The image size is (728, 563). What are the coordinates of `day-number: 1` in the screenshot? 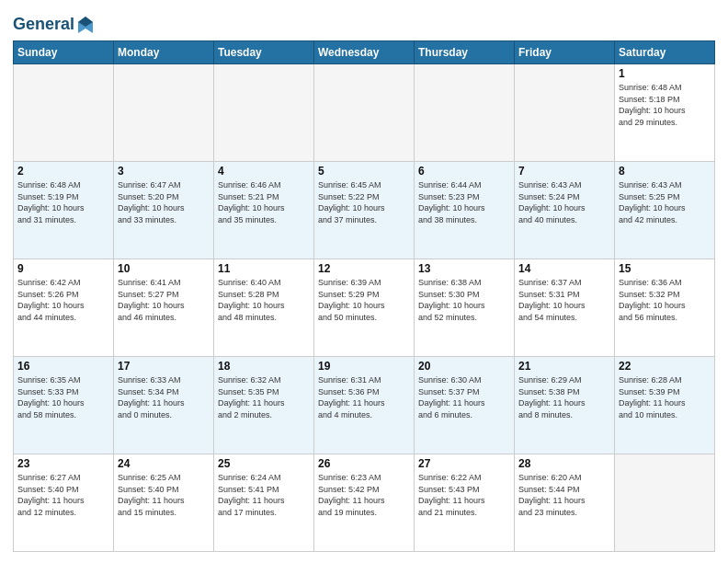 It's located at (665, 74).